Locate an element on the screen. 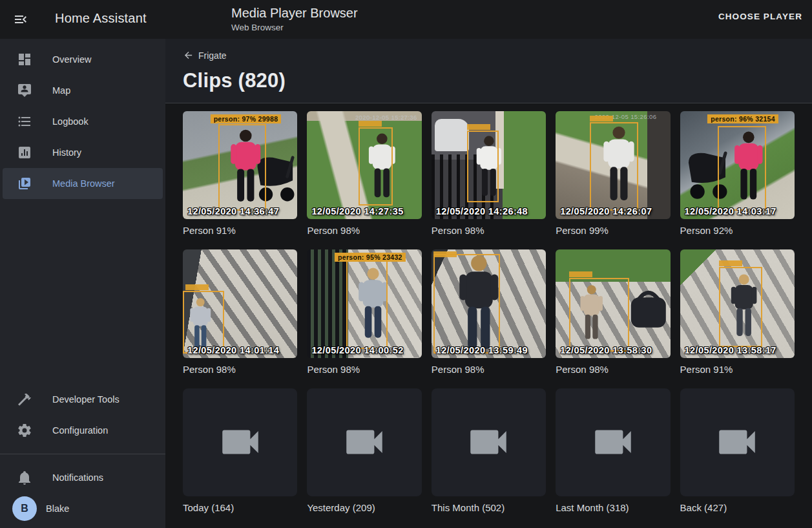 This screenshot has height=528, width=812. sidebar-item-overview: Overview is located at coordinates (83, 59).